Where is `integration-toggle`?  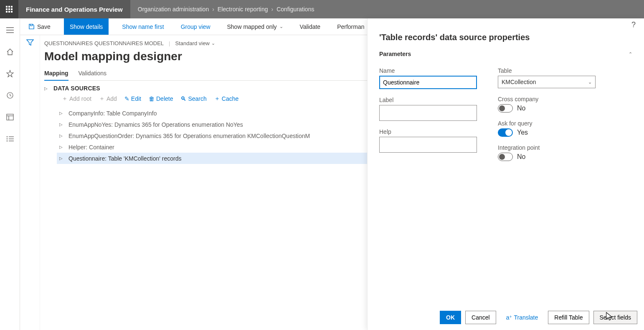
integration-toggle is located at coordinates (505, 157).